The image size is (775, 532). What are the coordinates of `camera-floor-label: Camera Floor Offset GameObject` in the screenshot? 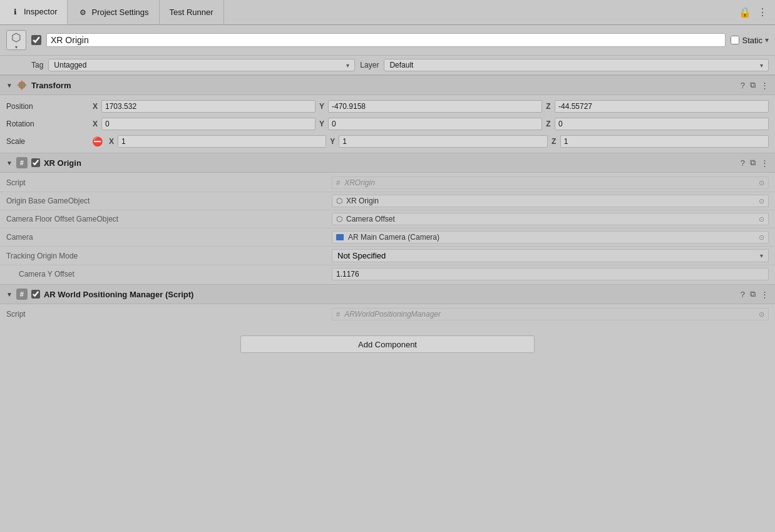 It's located at (169, 219).